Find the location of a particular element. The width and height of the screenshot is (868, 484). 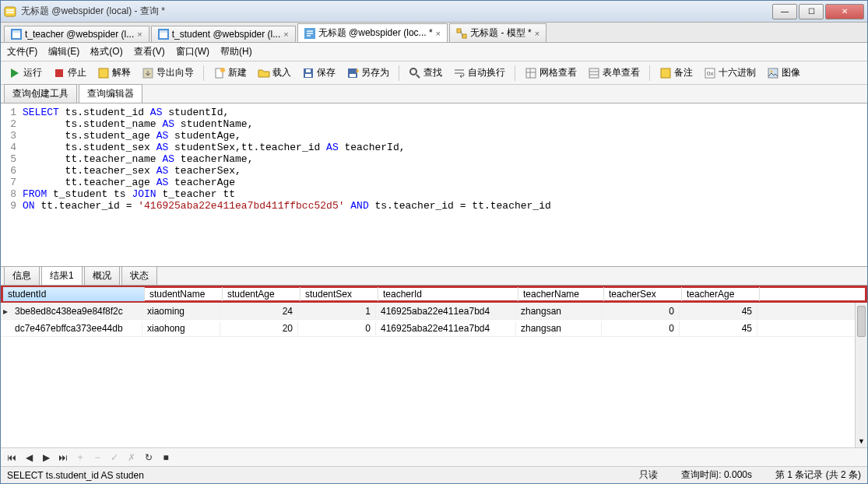

cell: 3be8ed8c438ea9e84f8f2c is located at coordinates (76, 311).